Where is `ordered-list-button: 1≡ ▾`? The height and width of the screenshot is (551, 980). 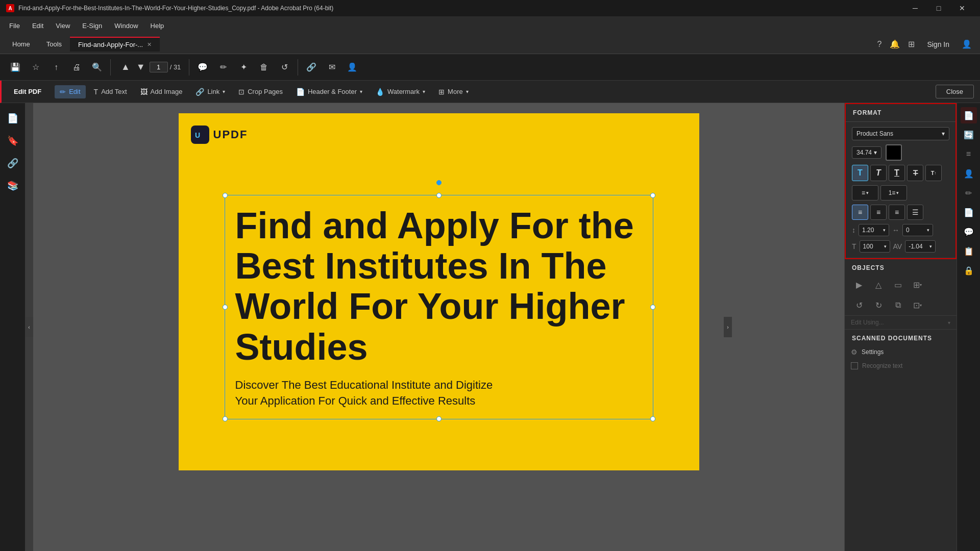 ordered-list-button: 1≡ ▾ is located at coordinates (894, 193).